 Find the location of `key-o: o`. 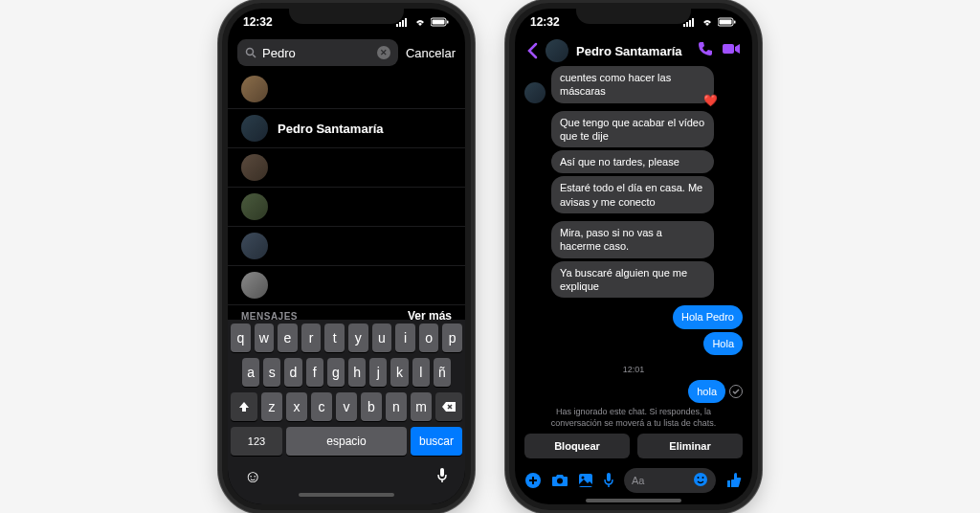

key-o: o is located at coordinates (429, 338).